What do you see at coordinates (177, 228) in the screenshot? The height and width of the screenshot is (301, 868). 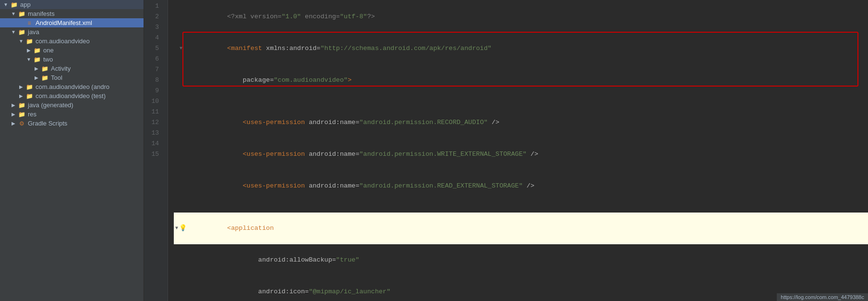 I see `fold-icon-9: ▼` at bounding box center [177, 228].